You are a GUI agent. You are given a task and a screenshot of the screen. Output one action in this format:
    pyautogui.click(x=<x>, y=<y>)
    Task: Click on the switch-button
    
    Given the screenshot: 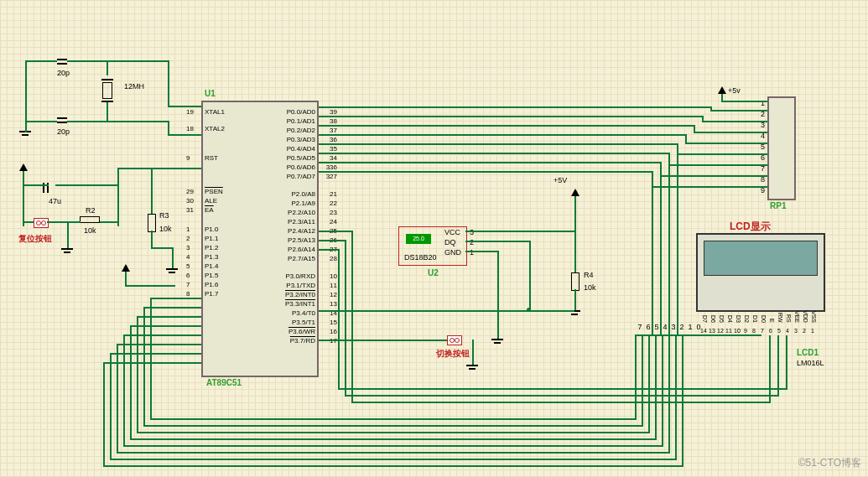 What is the action you would take?
    pyautogui.click(x=455, y=340)
    